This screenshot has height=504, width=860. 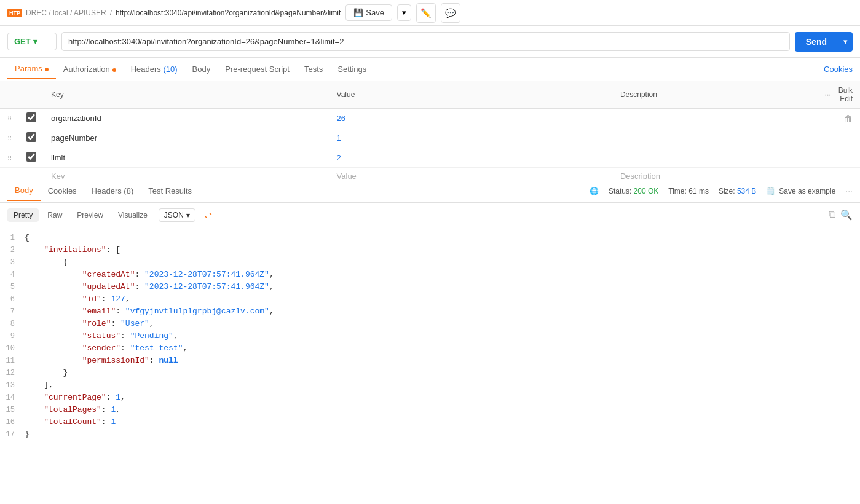 What do you see at coordinates (838, 119) in the screenshot?
I see `row-actions: 🗑` at bounding box center [838, 119].